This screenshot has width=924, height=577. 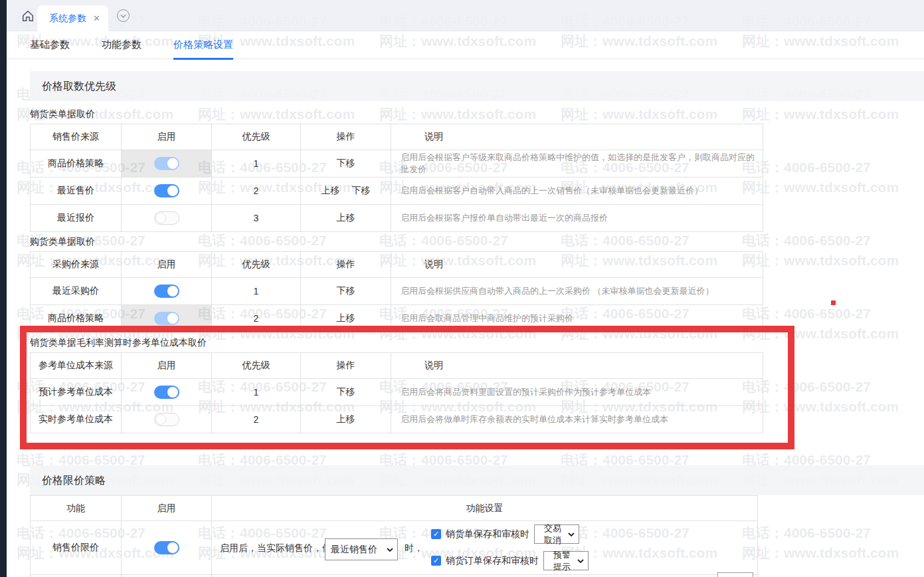 I want to click on partial-select, so click(x=735, y=574).